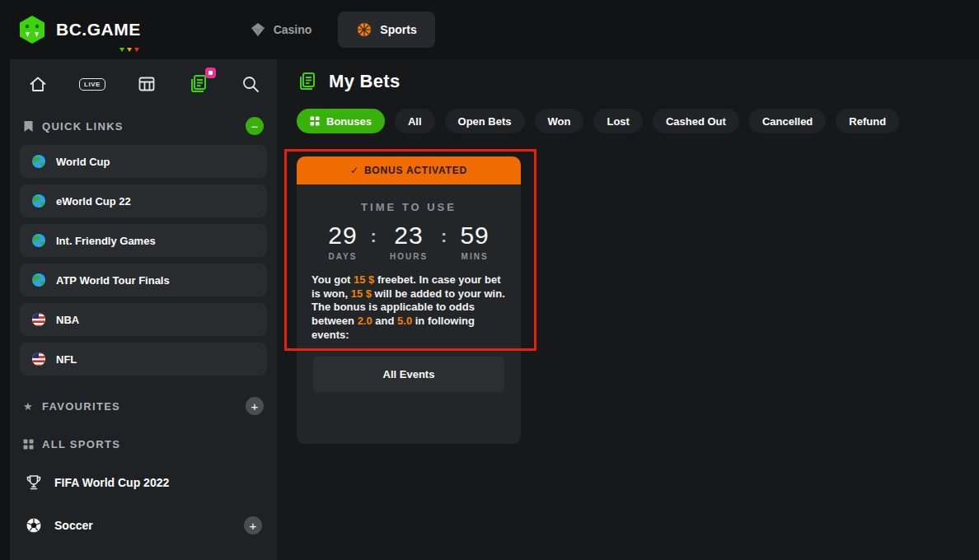 The height and width of the screenshot is (560, 979). What do you see at coordinates (343, 236) in the screenshot?
I see `days-value: 29` at bounding box center [343, 236].